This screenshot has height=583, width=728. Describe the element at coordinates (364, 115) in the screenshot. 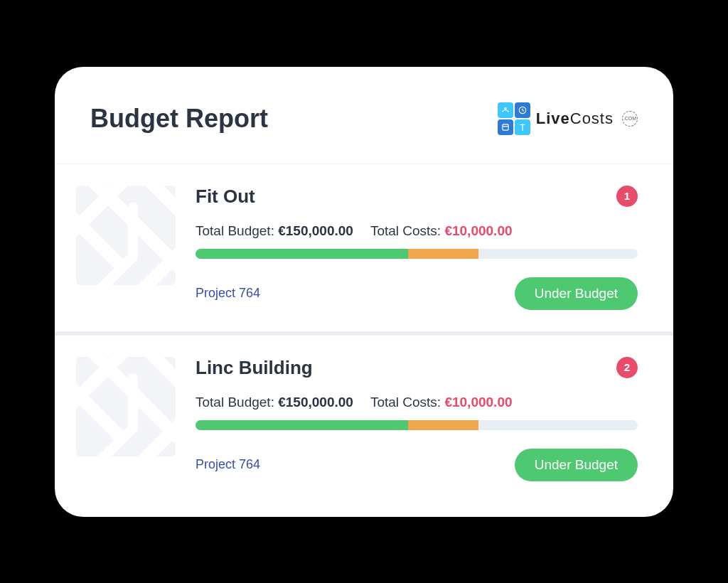

I see `report-header: Budget Report LiveCosts .COM` at that location.